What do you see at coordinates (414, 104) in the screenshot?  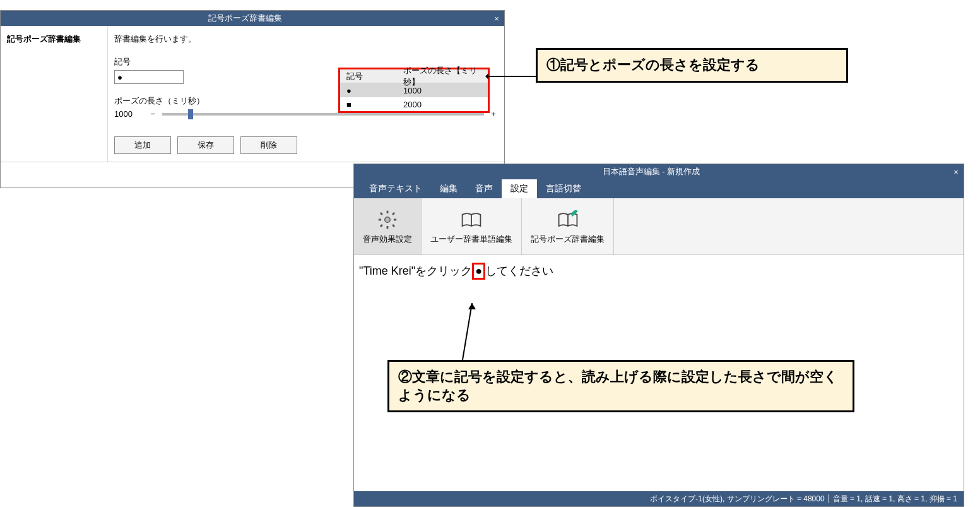 I see `table-row: ■ 2000` at bounding box center [414, 104].